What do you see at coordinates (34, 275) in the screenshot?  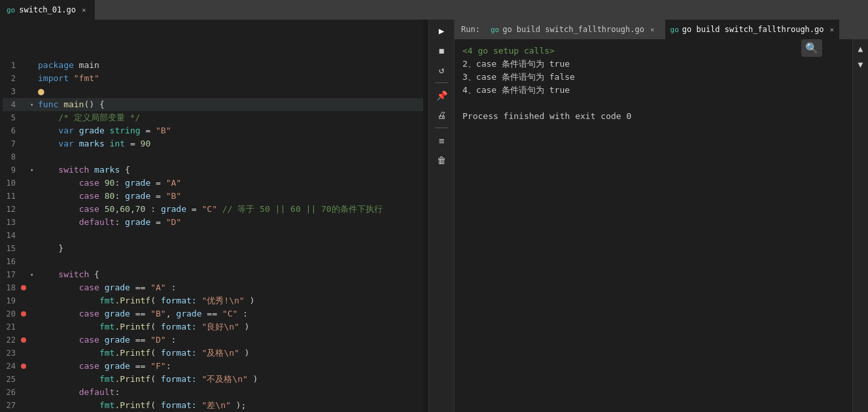 I see `fold-marker-17: ▾` at bounding box center [34, 275].